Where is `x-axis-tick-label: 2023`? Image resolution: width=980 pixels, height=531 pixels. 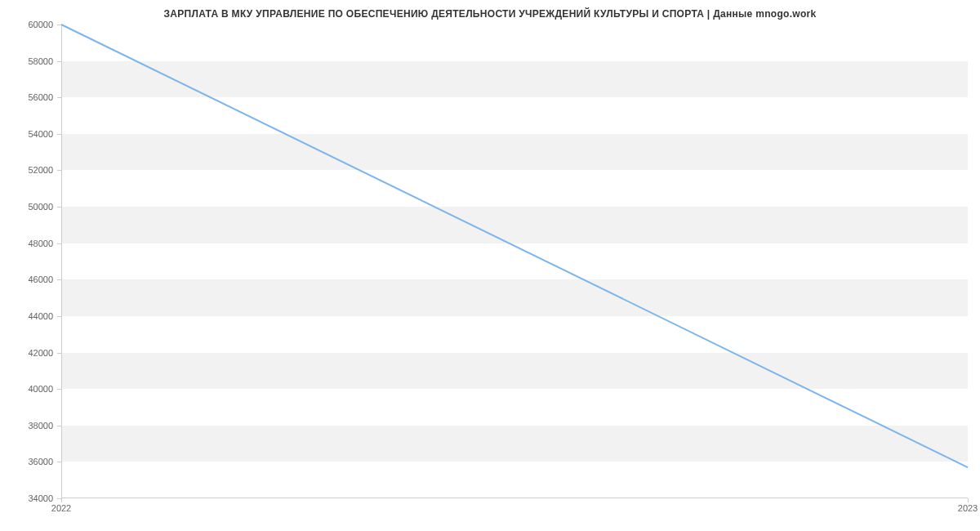
x-axis-tick-label: 2023 is located at coordinates (968, 508).